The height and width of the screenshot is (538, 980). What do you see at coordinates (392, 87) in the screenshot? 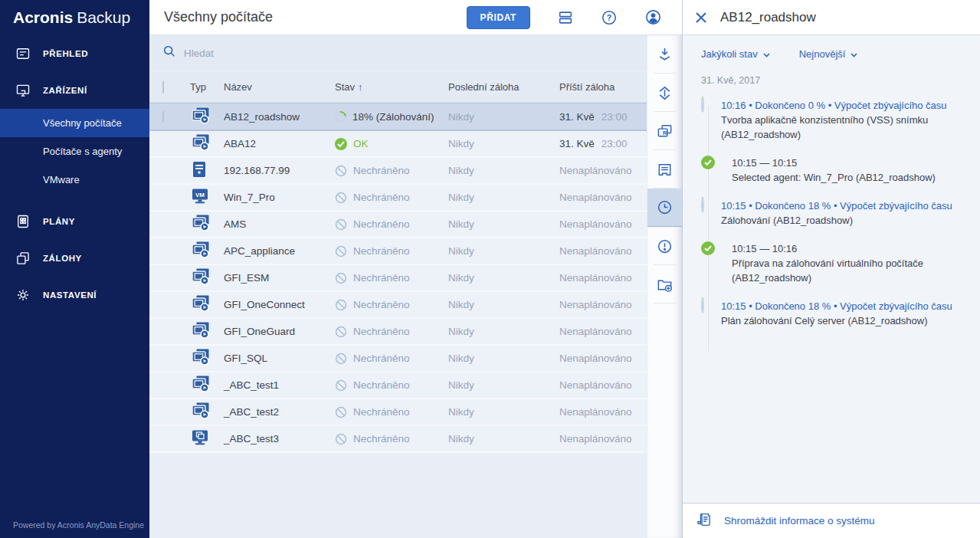
I see `column-status: Stav↑` at bounding box center [392, 87].